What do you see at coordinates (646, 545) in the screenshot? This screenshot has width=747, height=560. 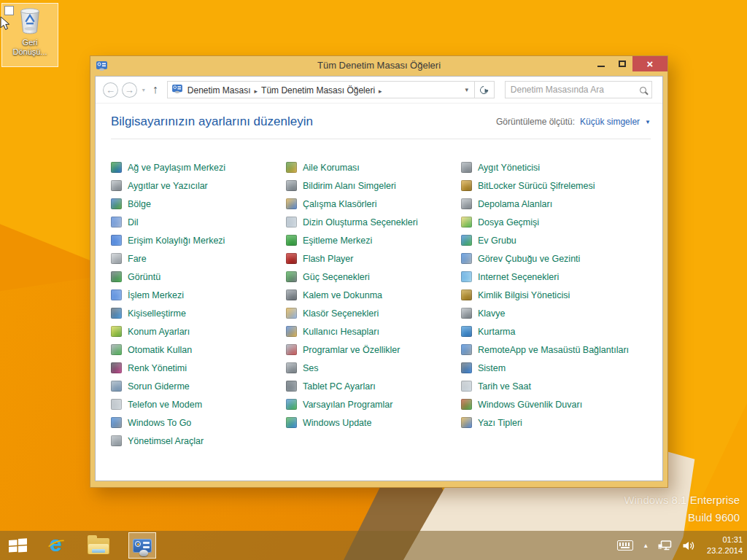 I see `show-hidden-icons-chevron: ▲` at bounding box center [646, 545].